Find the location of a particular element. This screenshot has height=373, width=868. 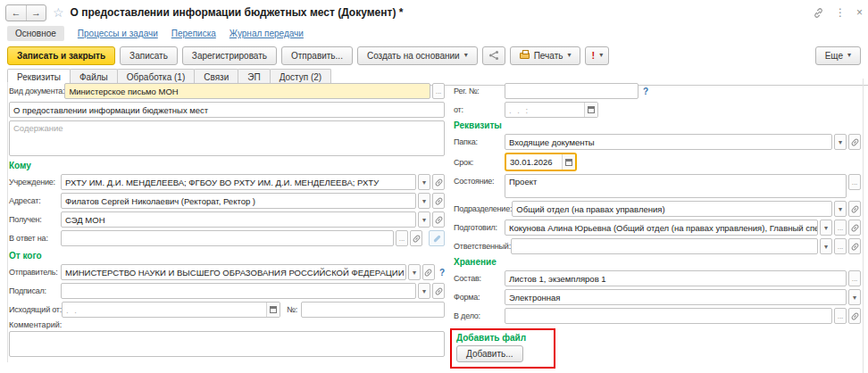

doc-type-field: Министерское письмо МОН is located at coordinates (247, 91).